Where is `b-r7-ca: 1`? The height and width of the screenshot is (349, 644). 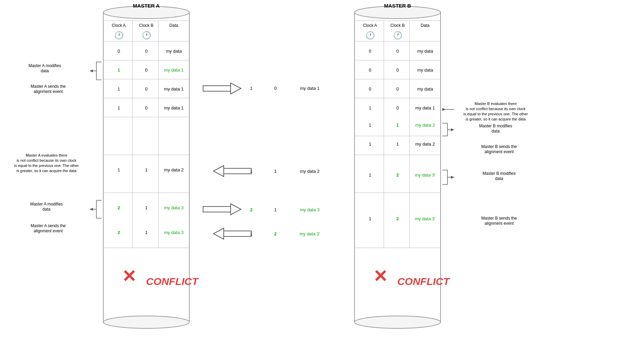 b-r7-ca: 1 is located at coordinates (370, 175).